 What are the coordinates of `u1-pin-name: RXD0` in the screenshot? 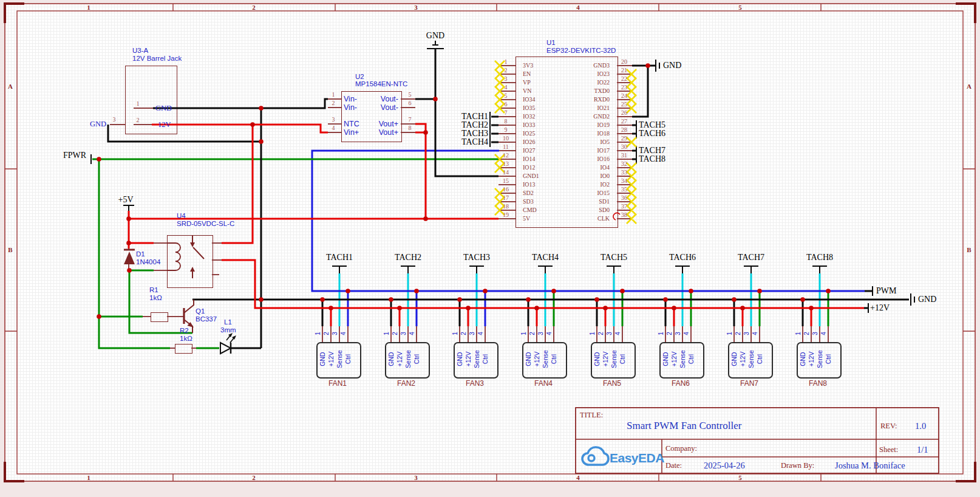 It's located at (602, 100).